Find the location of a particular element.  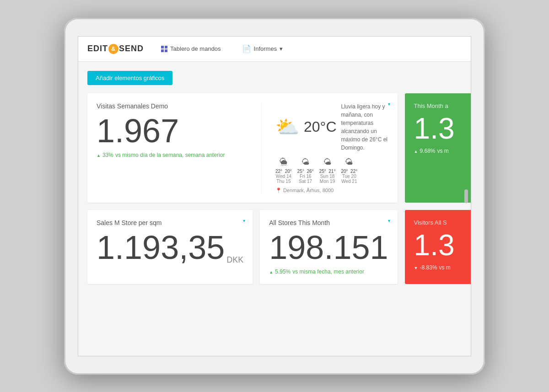

weather-forecast: 🌦 22° 20° Wed 14 Thu 15 🌤 25° 26° Fri 16 is located at coordinates (332, 171).